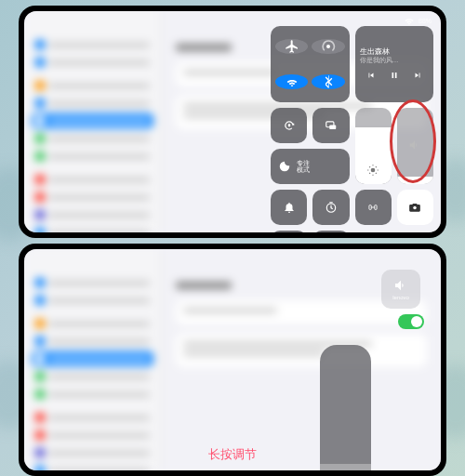  I want to click on airdrop-icon, so click(328, 46).